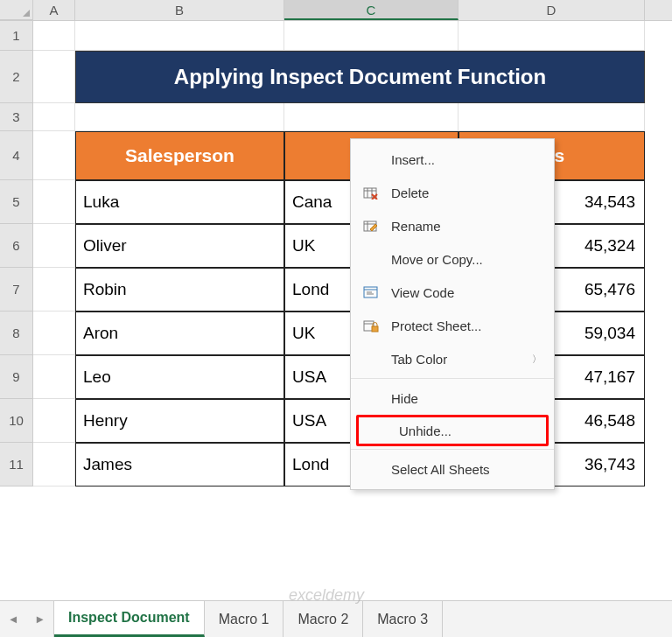 Image resolution: width=672 pixels, height=637 pixels. I want to click on col-header-b: B, so click(180, 10).